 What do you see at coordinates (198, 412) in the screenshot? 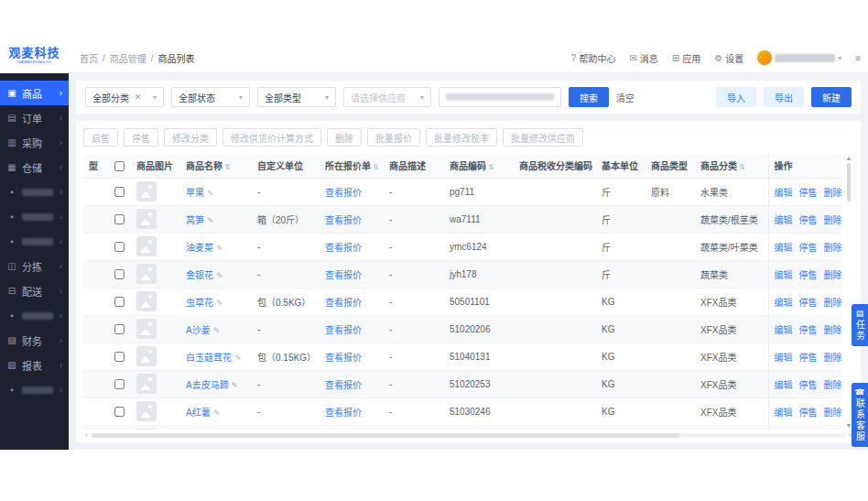
I see `product-name-link: A红薯` at bounding box center [198, 412].